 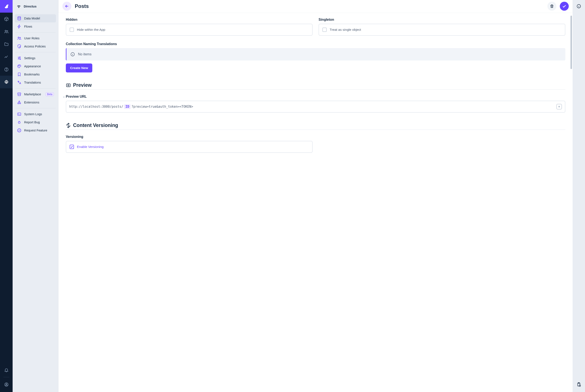 I want to click on checkbox-label: Enable Versioning, so click(x=90, y=147).